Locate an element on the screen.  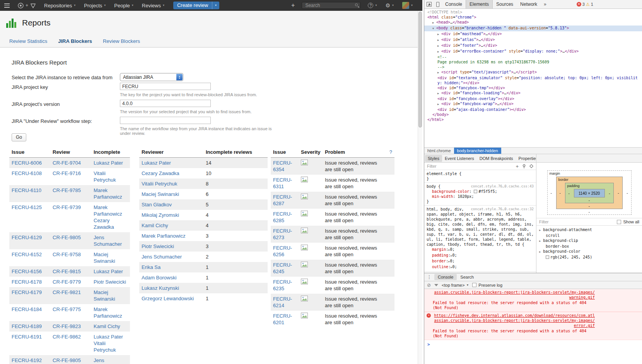
tree-node: <html class="chrome"> is located at coordinates (533, 17).